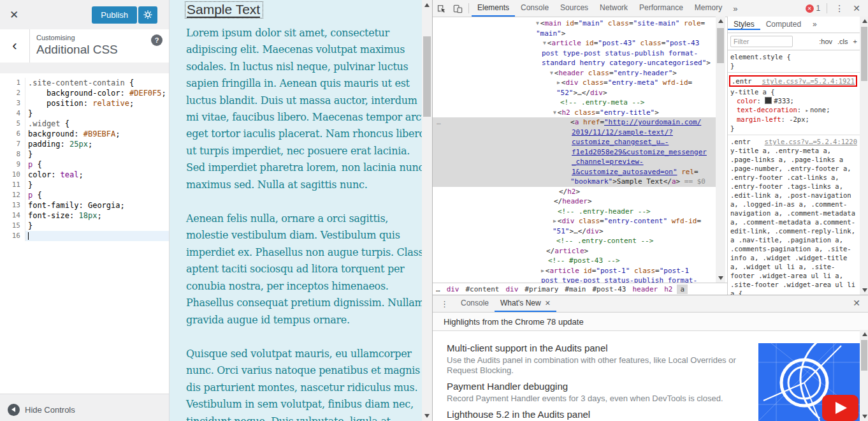 The height and width of the screenshot is (421, 868). Describe the element at coordinates (535, 8) in the screenshot. I see `tab-console: Console` at that location.